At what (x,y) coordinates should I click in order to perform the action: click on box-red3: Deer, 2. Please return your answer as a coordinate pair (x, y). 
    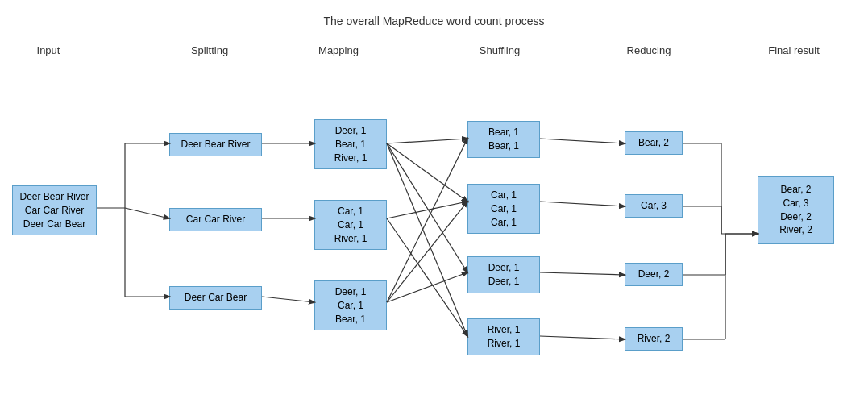
    Looking at the image, I should click on (654, 274).